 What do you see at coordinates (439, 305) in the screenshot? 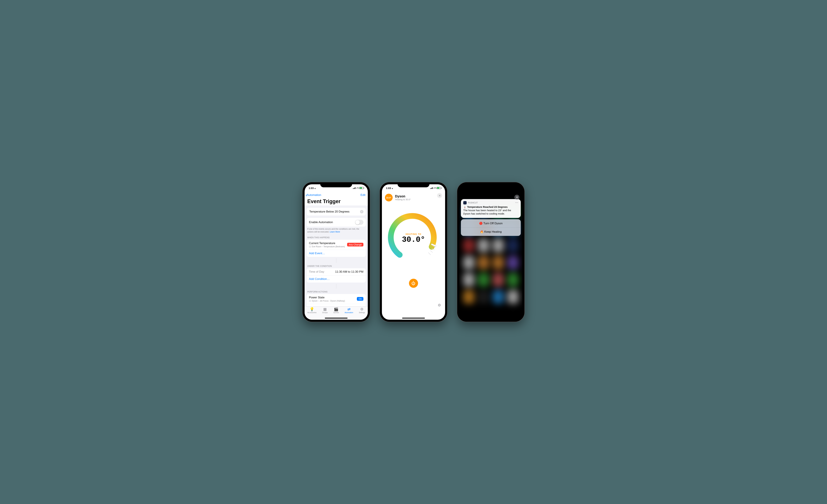
I see `settings-button: ⚙` at bounding box center [439, 305].